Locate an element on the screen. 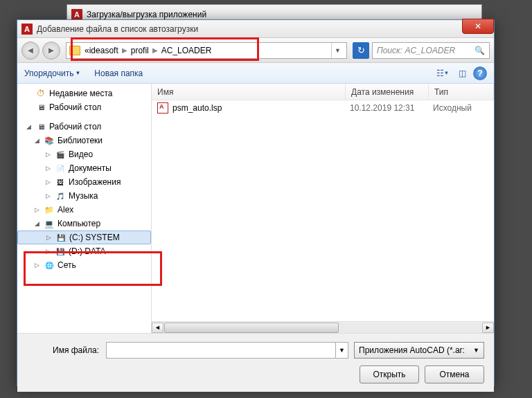 The height and width of the screenshot is (398, 532). organize-menu: Упорядочить ▼ is located at coordinates (53, 73).